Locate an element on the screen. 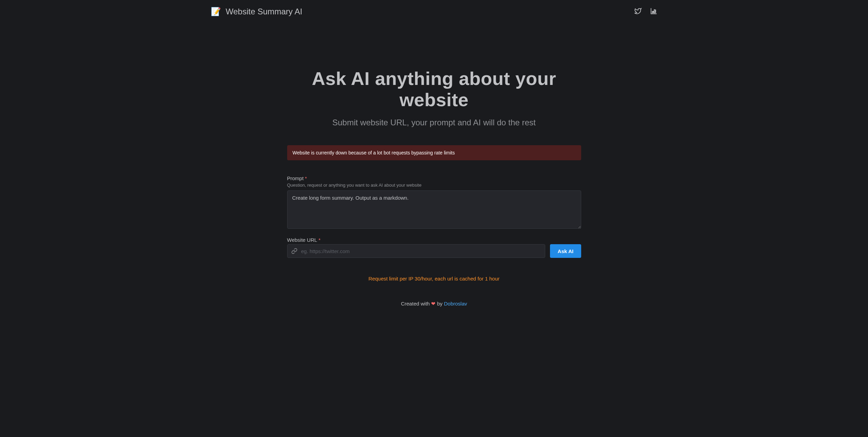 The height and width of the screenshot is (437, 868). link-icon is located at coordinates (294, 251).